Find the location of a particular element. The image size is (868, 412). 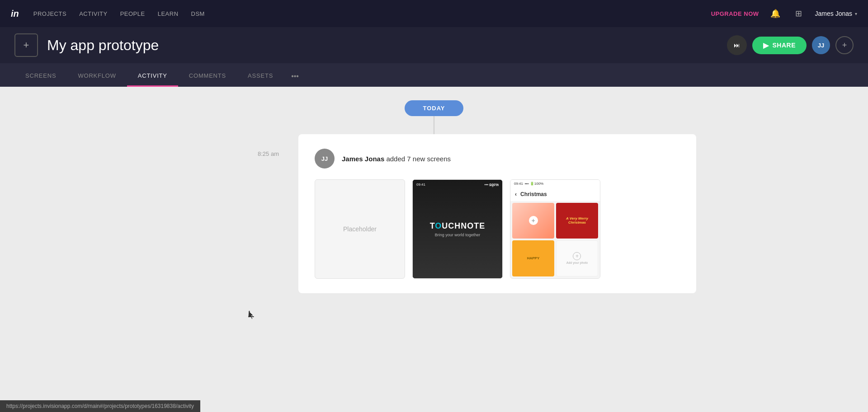

tab-assets: ASSETS is located at coordinates (260, 76).